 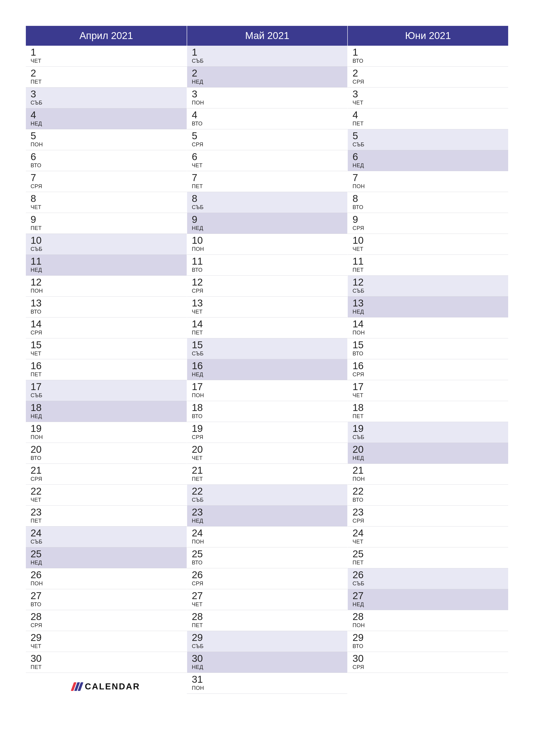 I want to click on day-row: 12СЪБ, so click(x=428, y=286).